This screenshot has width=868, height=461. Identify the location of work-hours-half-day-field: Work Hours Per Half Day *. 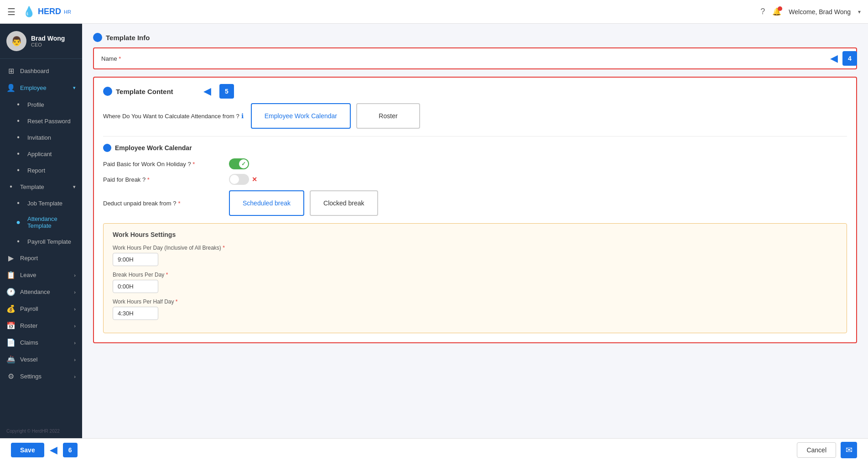
(475, 309).